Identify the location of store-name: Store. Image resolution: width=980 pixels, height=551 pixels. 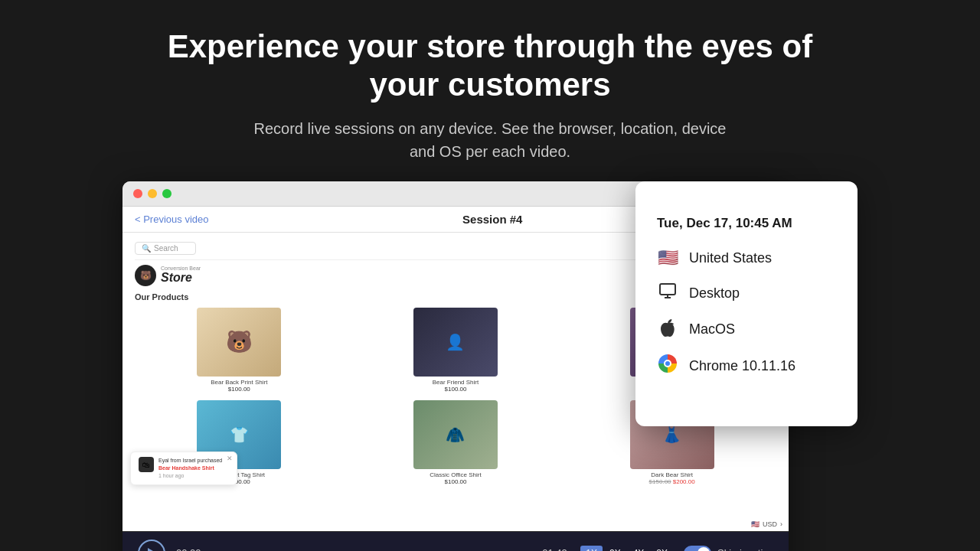
(181, 278).